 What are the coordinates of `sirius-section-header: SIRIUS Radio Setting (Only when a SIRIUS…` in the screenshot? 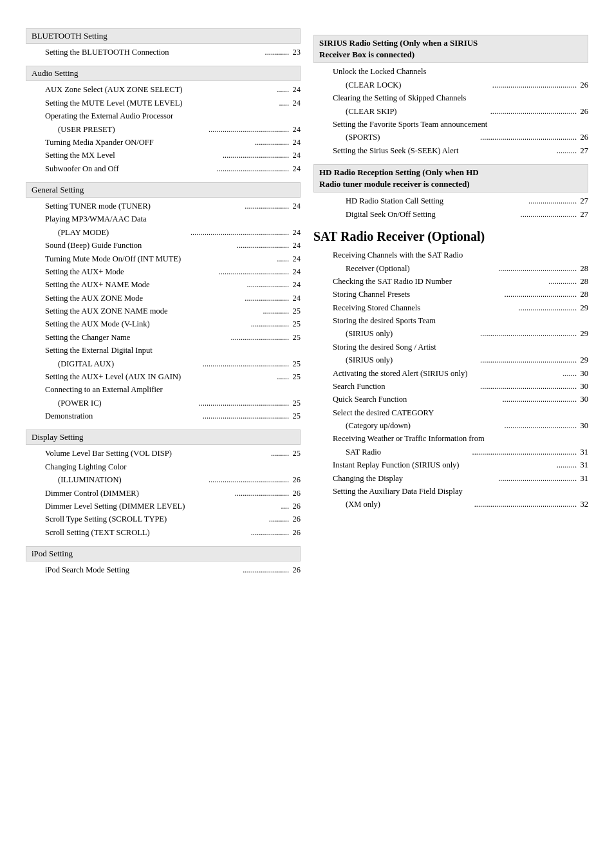 It's located at (451, 49).